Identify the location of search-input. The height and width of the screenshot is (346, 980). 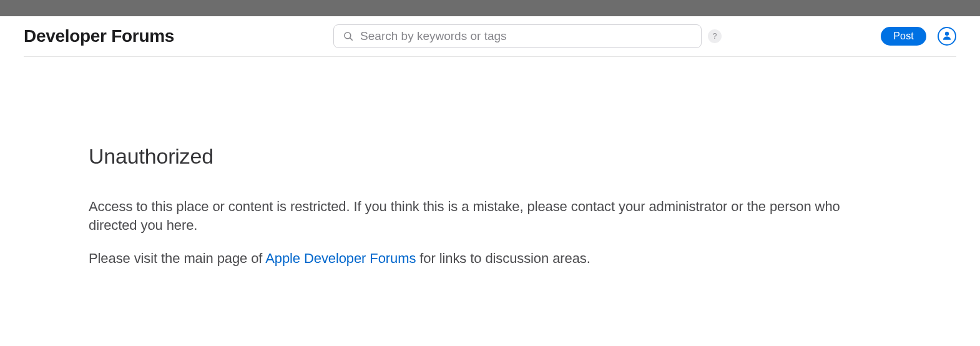
(526, 36).